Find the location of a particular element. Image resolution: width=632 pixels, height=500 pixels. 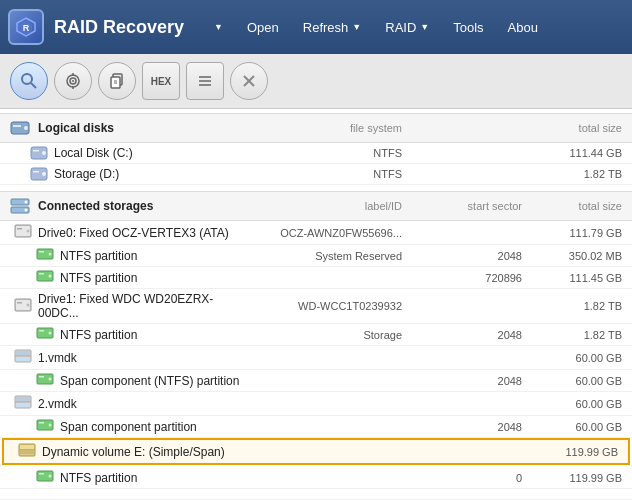

item-name: 1.vmdk is located at coordinates (133, 358).